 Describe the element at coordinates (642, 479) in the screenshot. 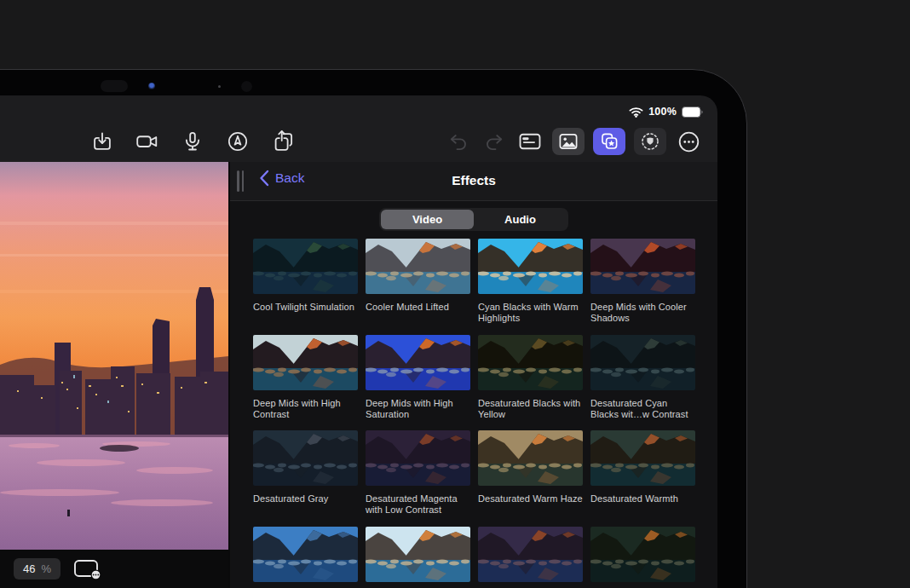

I see `effect-card: Desaturated Warmth` at that location.